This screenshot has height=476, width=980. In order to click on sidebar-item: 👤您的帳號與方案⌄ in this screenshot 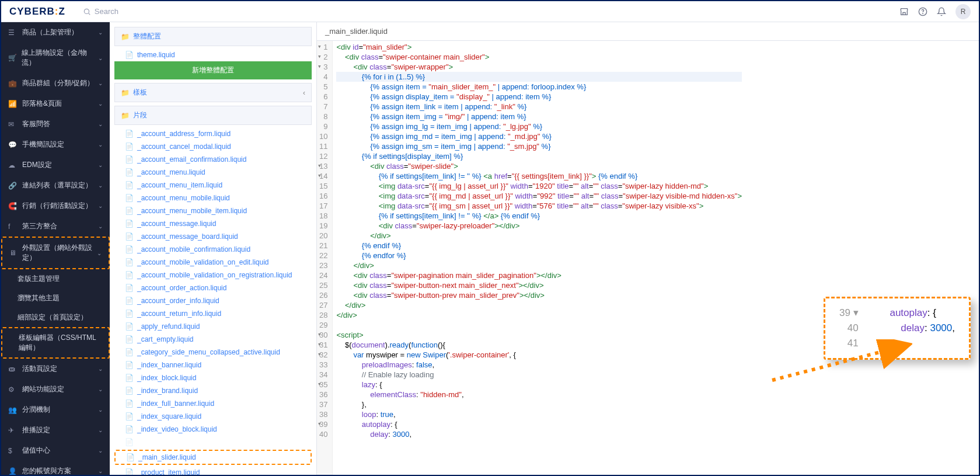, I will do `click(55, 468)`.